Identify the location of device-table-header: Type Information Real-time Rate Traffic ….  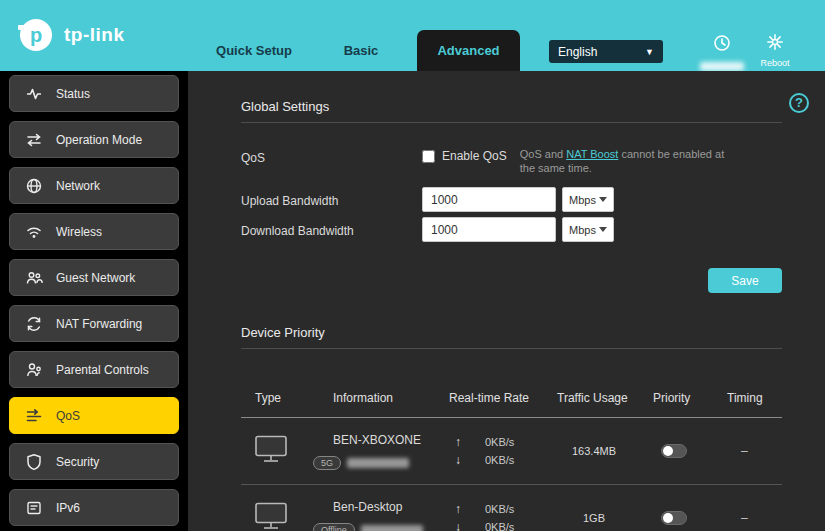
(512, 398).